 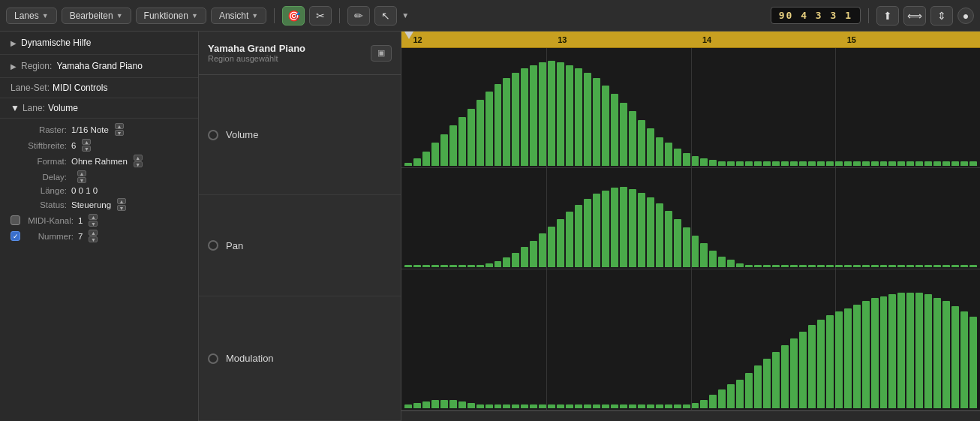 What do you see at coordinates (119, 133) in the screenshot?
I see `raster-down-icon: ▼` at bounding box center [119, 133].